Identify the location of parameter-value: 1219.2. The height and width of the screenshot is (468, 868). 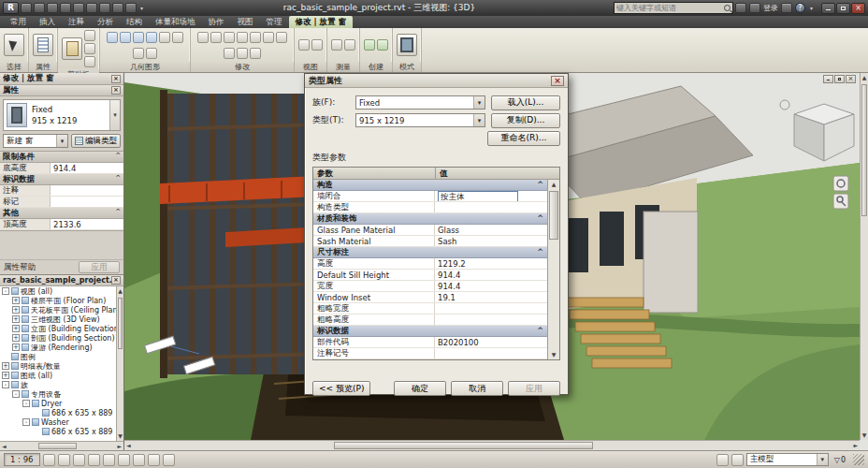
(452, 264).